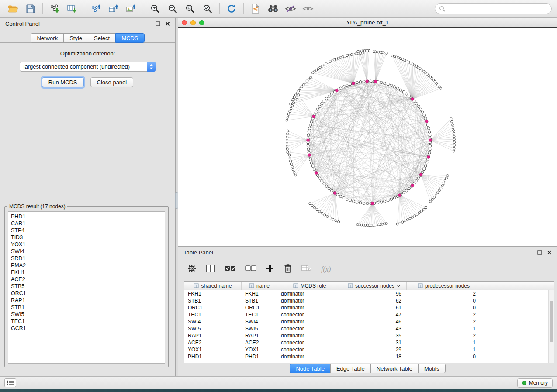 This screenshot has width=557, height=392. I want to click on mcds-result-item: YOX1, so click(88, 244).